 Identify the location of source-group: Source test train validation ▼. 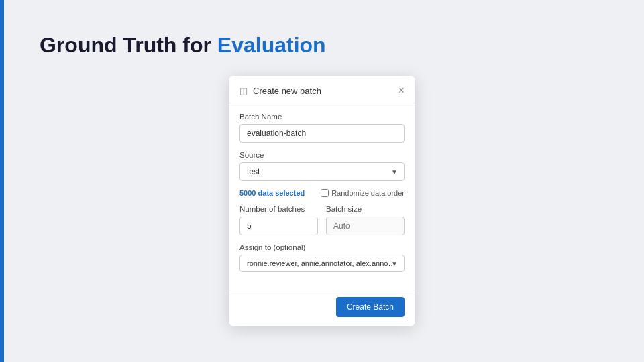
(322, 166).